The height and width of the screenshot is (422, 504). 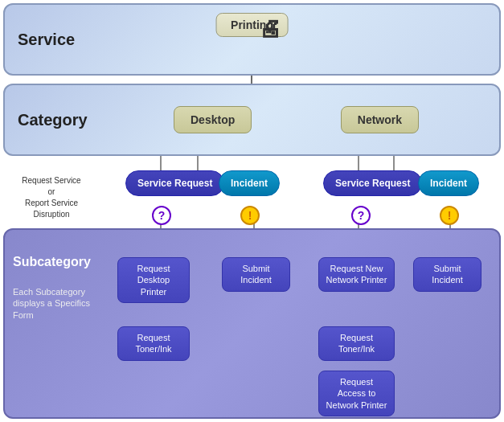 I want to click on submit-incident-network-box: Submit Incident, so click(x=447, y=275).